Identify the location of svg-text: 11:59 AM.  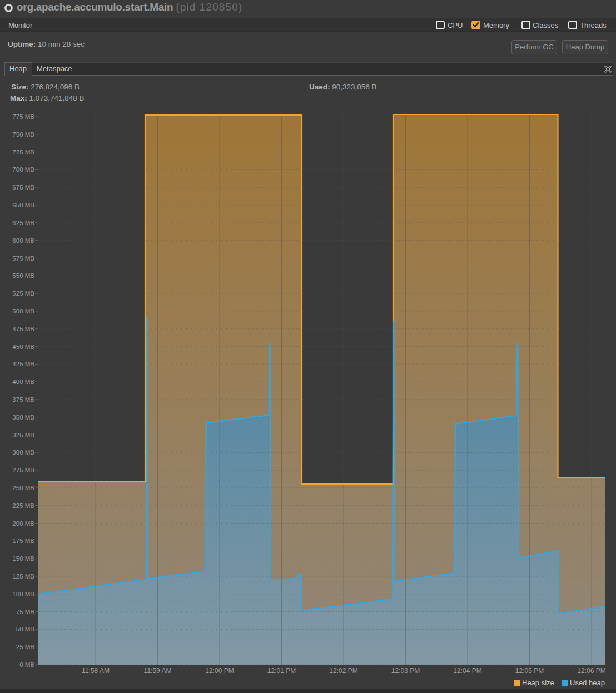
(158, 671).